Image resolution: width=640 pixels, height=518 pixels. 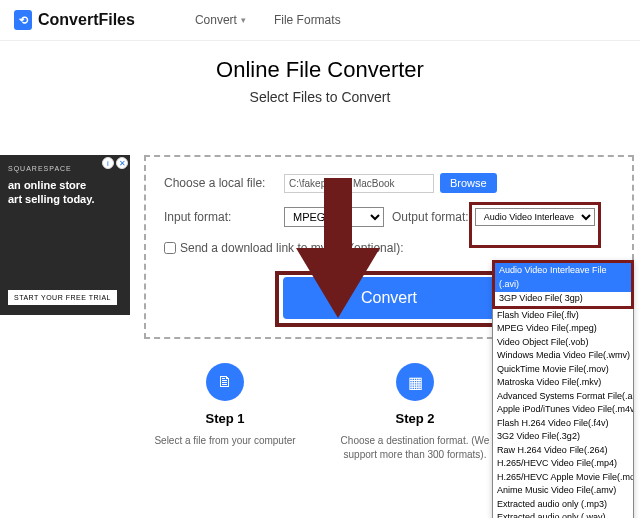 I want to click on ad-close-icon: ✕, so click(x=122, y=163).